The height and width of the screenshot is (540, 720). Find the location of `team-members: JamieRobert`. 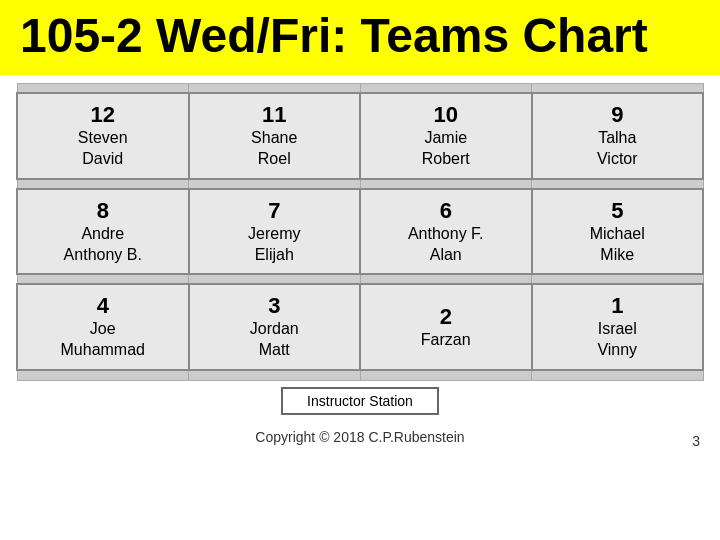

team-members: JamieRobert is located at coordinates (446, 149).